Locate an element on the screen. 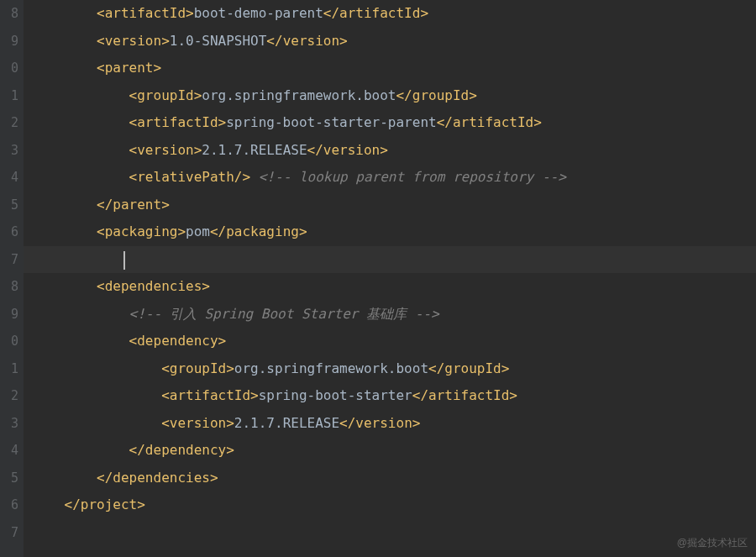 This screenshot has width=756, height=557. code-line is located at coordinates (390, 533).